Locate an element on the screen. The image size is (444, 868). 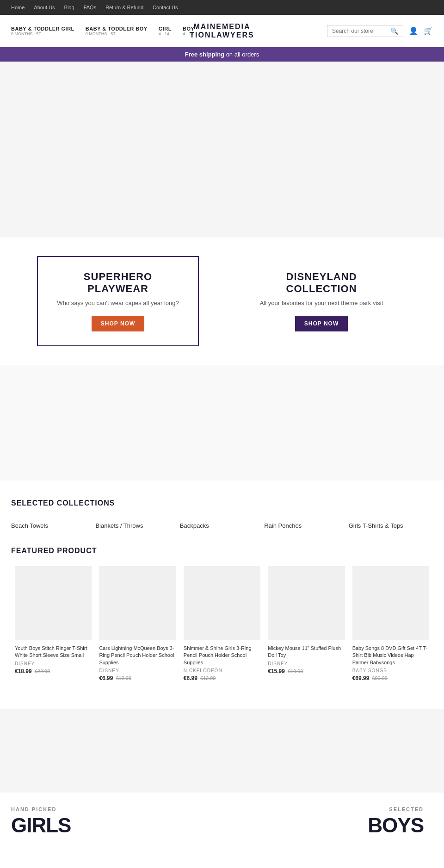
promo-superhero-btn: SHOP NOW is located at coordinates (118, 324).